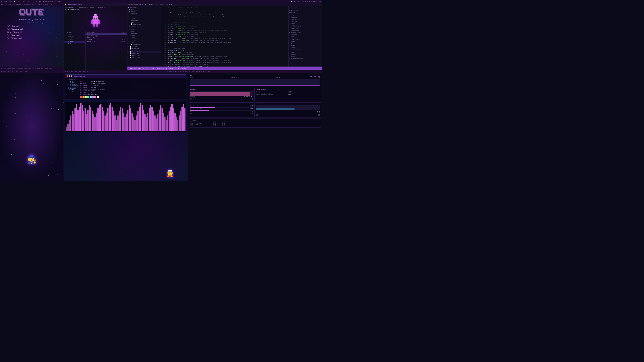  Describe the element at coordinates (144, 52) in the screenshot. I see `tree-flakenix: 📄 flake.nix` at that location.